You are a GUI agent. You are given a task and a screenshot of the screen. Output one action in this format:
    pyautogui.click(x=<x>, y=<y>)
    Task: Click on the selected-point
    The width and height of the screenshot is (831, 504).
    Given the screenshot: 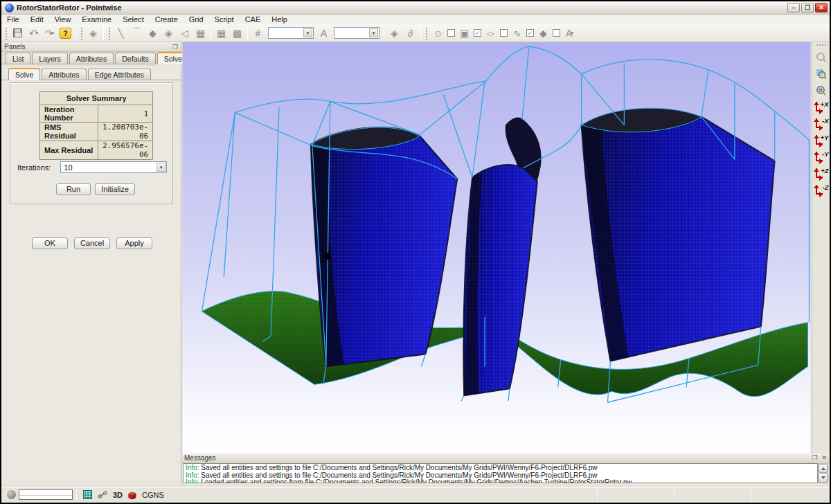 What is the action you would take?
    pyautogui.click(x=328, y=256)
    